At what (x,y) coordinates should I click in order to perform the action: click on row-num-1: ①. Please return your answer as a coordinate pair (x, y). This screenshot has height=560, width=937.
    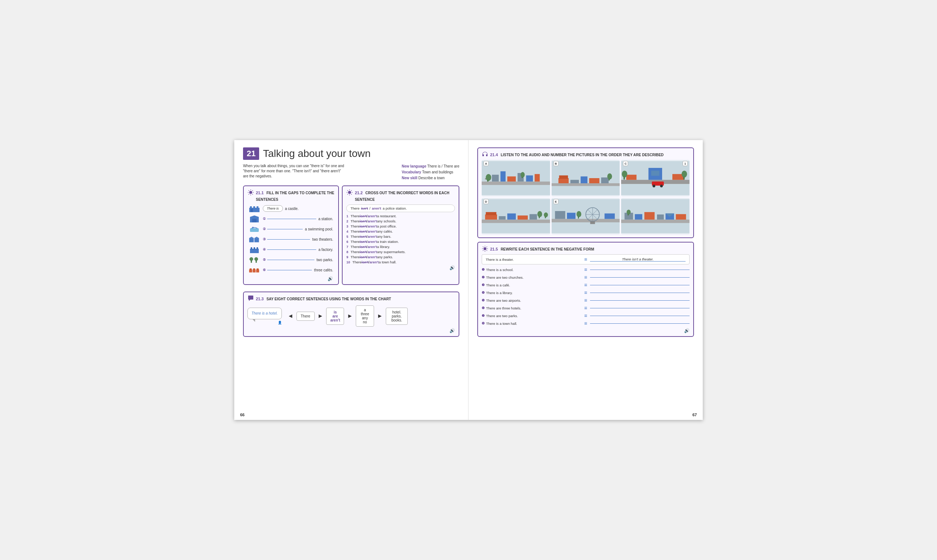
    Looking at the image, I should click on (264, 219).